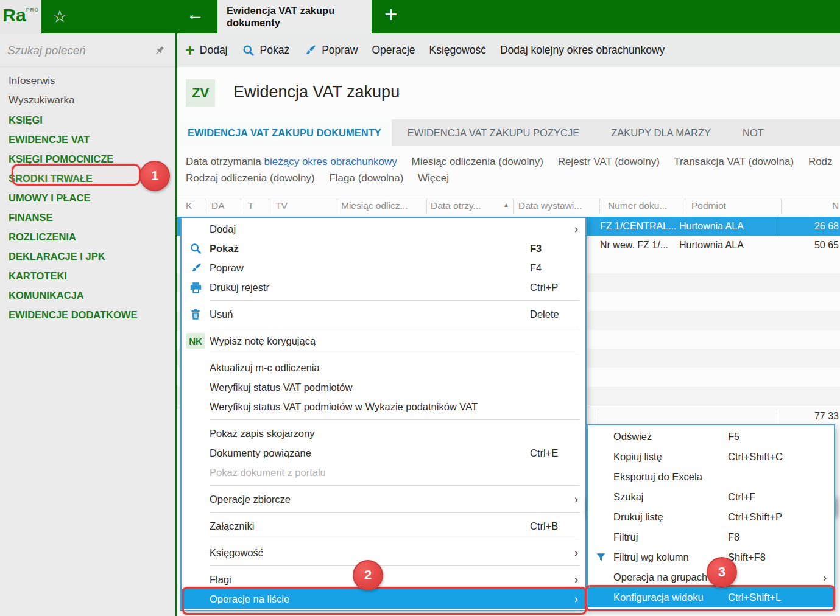 The width and height of the screenshot is (840, 616). I want to click on filter-flaga: Flaga (dowolna), so click(366, 178).